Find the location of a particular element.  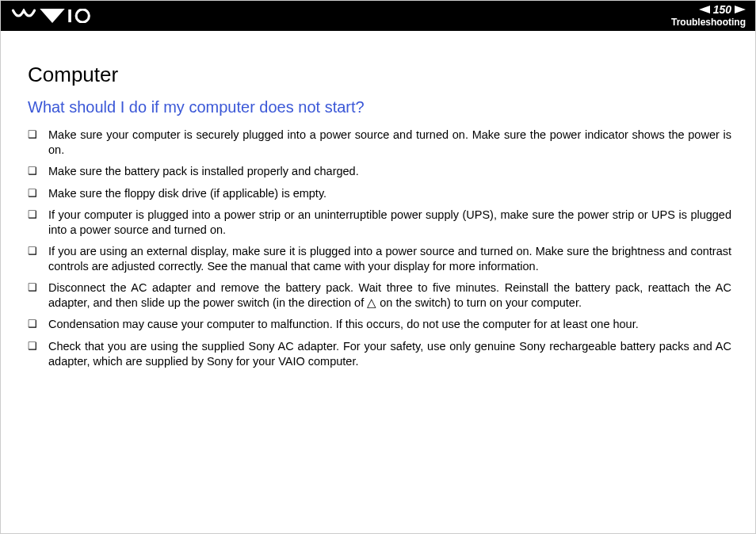

page-subtitle: What should I do if my computer does not… is located at coordinates (380, 108).